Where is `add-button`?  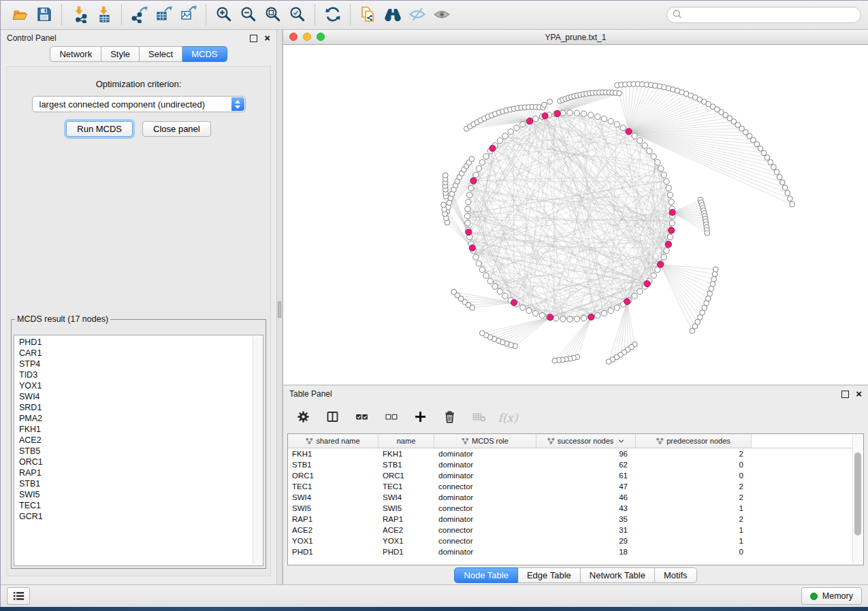 add-button is located at coordinates (420, 418).